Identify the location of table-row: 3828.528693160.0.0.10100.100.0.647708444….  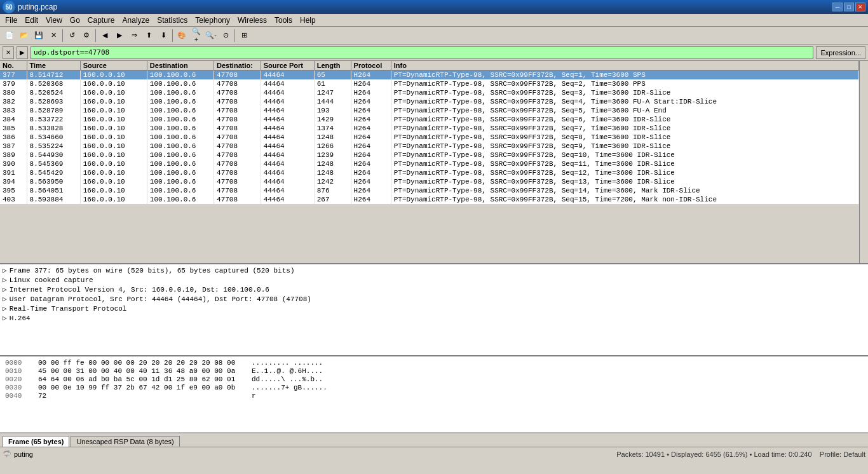
(430, 102).